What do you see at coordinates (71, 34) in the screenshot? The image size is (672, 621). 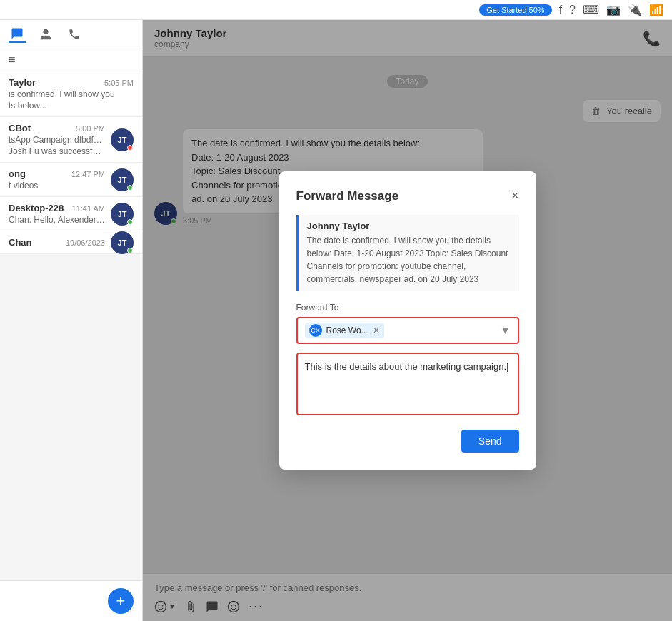 I see `sidebar-tabs` at bounding box center [71, 34].